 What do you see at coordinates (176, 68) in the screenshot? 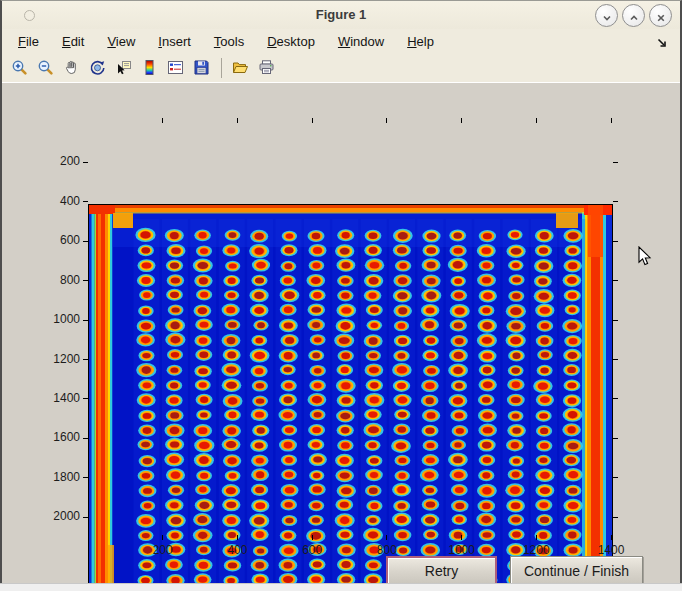
I see `insert-legend-button` at bounding box center [176, 68].